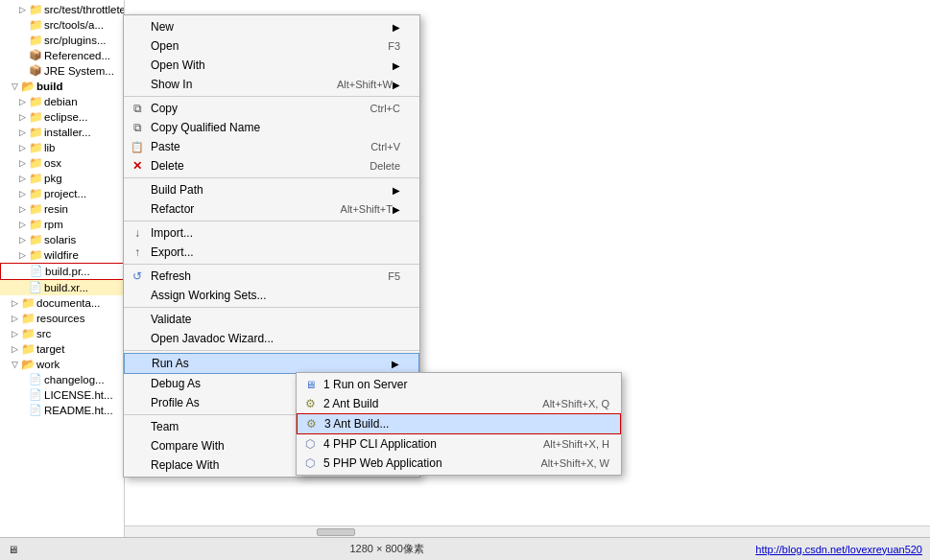  Describe the element at coordinates (61, 240) in the screenshot. I see `tree-item: ▷📁solaris` at that location.